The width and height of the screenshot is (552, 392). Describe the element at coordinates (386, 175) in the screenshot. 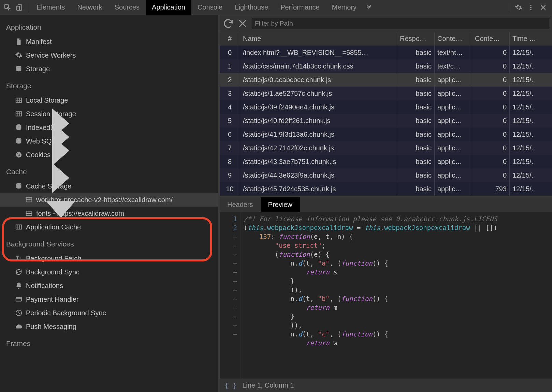

I see `table-row: 9/static/js/44.3e623f9a.chunk.jsbasicapp…` at that location.